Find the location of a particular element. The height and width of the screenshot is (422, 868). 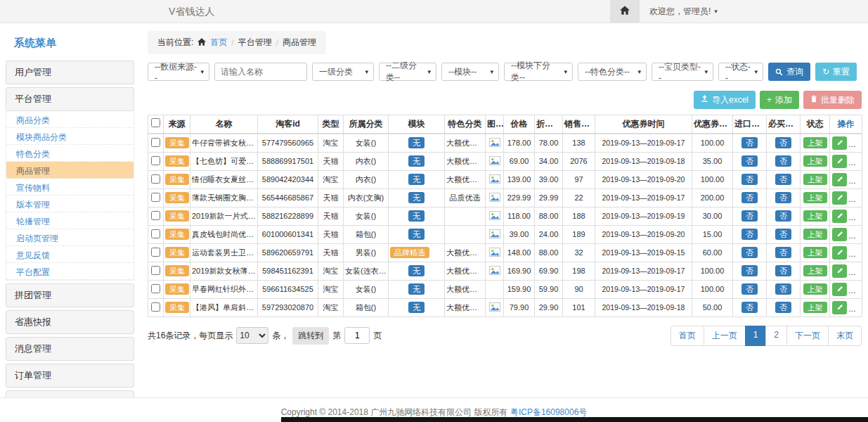

module-select: --模块--▾ is located at coordinates (470, 72).